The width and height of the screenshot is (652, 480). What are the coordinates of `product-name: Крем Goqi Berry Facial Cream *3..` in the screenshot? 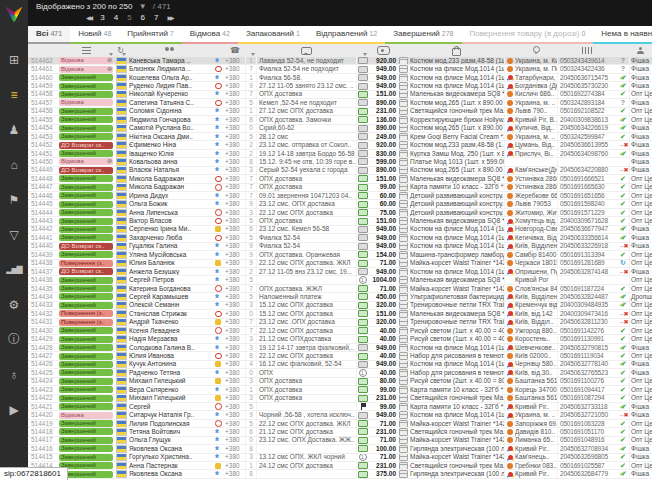 It's located at (456, 136).